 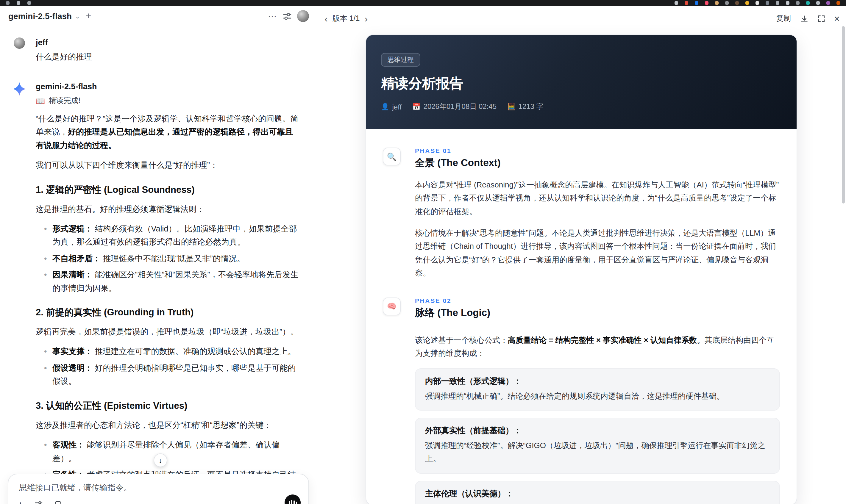 I want to click on word-count-text: 1213 字, so click(x=531, y=107).